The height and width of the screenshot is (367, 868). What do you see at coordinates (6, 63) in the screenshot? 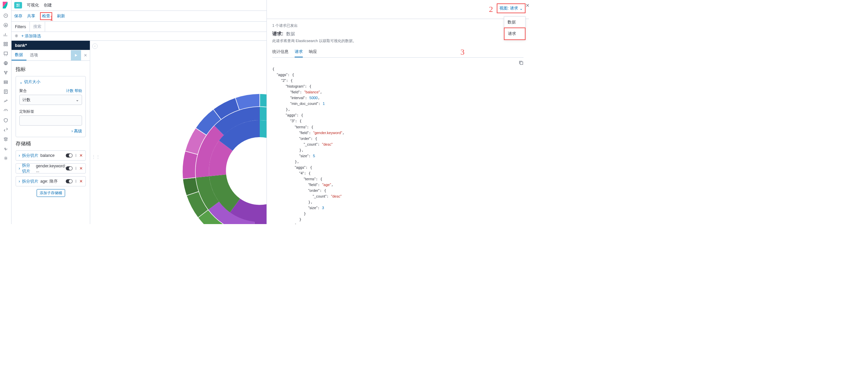
I see `maps-icon` at bounding box center [6, 63].